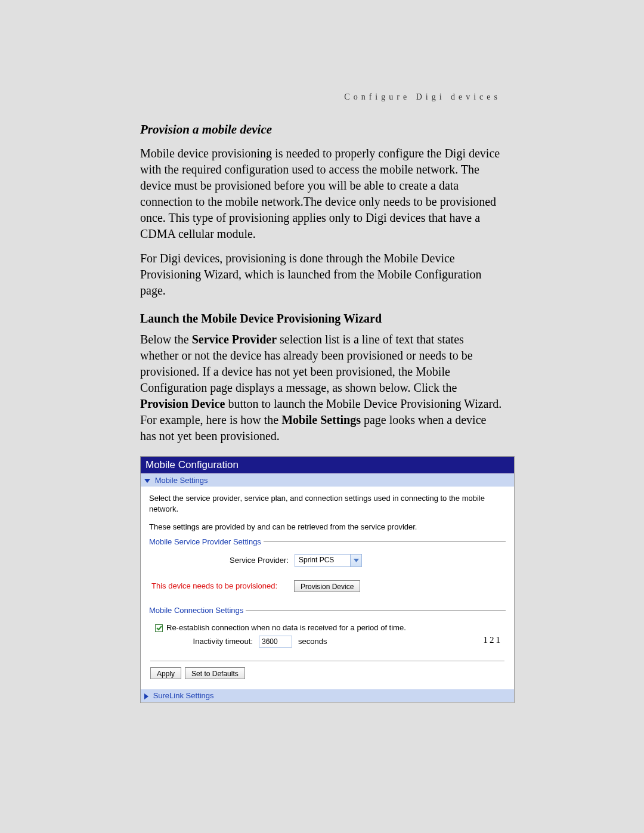 The image size is (644, 833). Describe the element at coordinates (286, 628) in the screenshot. I see `reestablish-label: Re-establish connection when no data is …` at that location.